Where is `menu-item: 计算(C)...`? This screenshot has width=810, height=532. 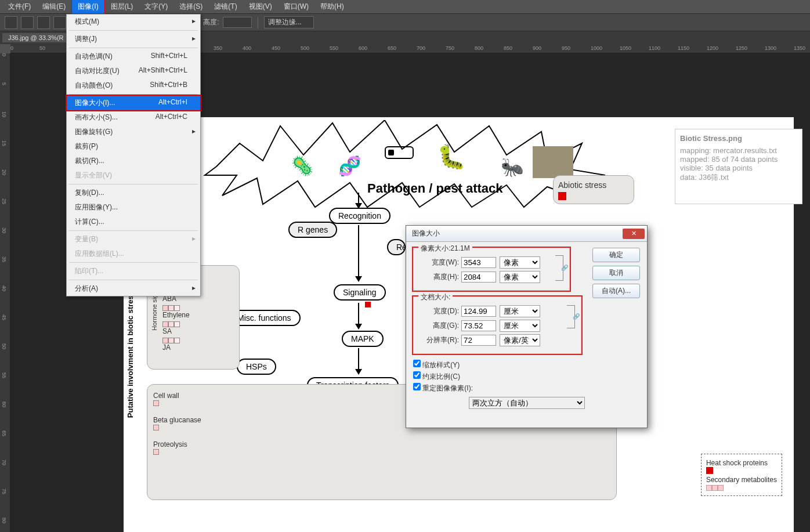 menu-item: 计算(C)... is located at coordinates (133, 222).